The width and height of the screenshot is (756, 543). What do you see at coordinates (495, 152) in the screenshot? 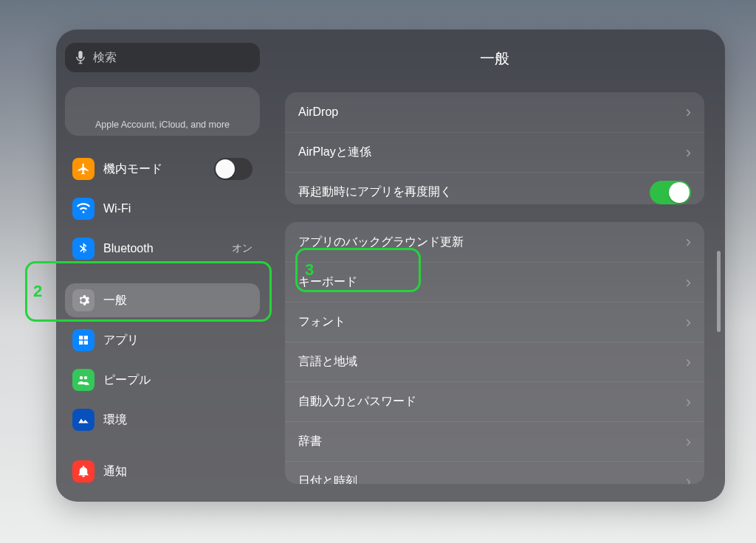
I see `row-airplay: AirPlayと連係 ›` at bounding box center [495, 152].